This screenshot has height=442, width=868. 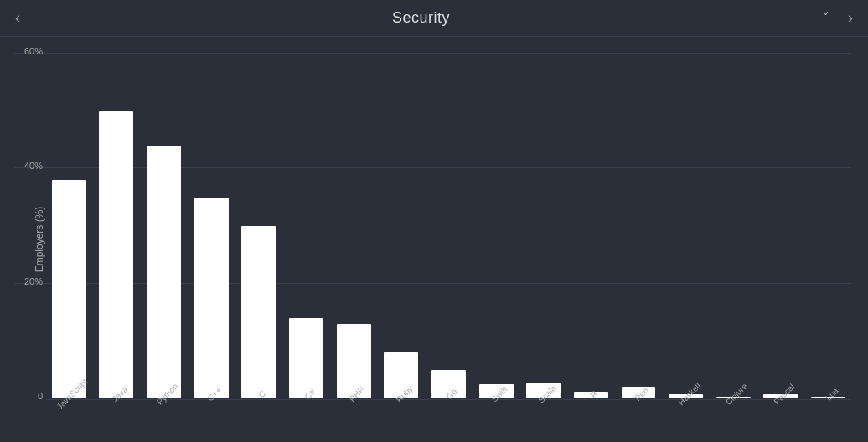 What do you see at coordinates (164, 226) in the screenshot?
I see `bar-group: Python` at bounding box center [164, 226].